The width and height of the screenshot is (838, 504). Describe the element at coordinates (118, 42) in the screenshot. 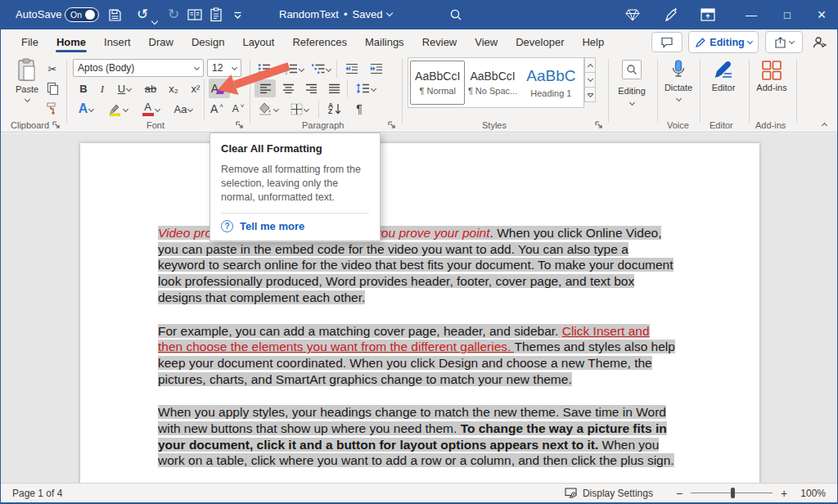

I see `menu-tab-insert: Insert` at that location.